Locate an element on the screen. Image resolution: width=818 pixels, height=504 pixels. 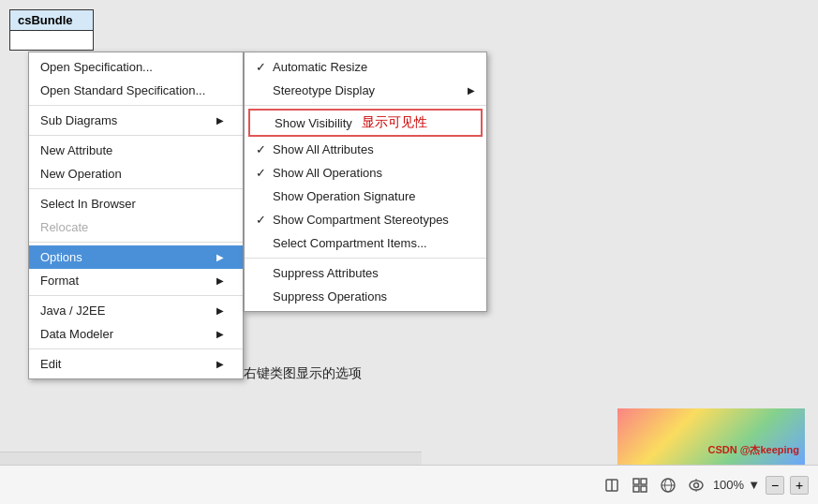
separator-r2 is located at coordinates (365, 259).